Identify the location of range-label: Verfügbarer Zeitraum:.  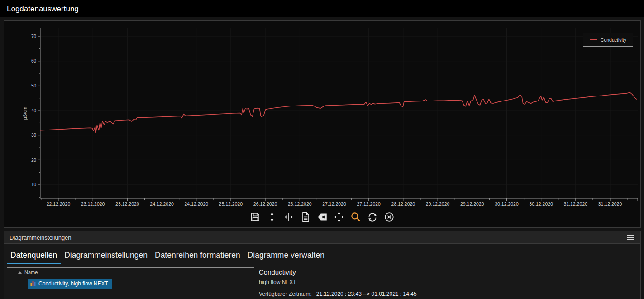
(285, 294).